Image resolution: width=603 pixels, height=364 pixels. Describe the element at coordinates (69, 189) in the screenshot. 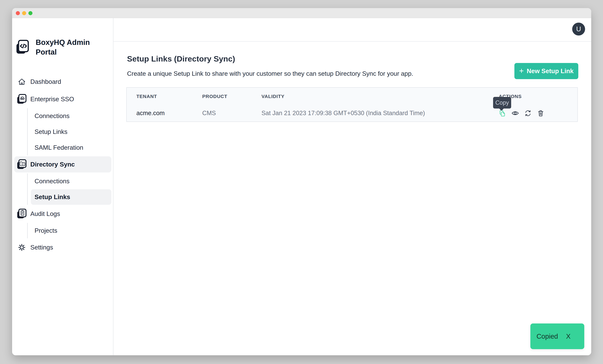

I see `directory-sync-sublist: Connections Setup Links` at that location.